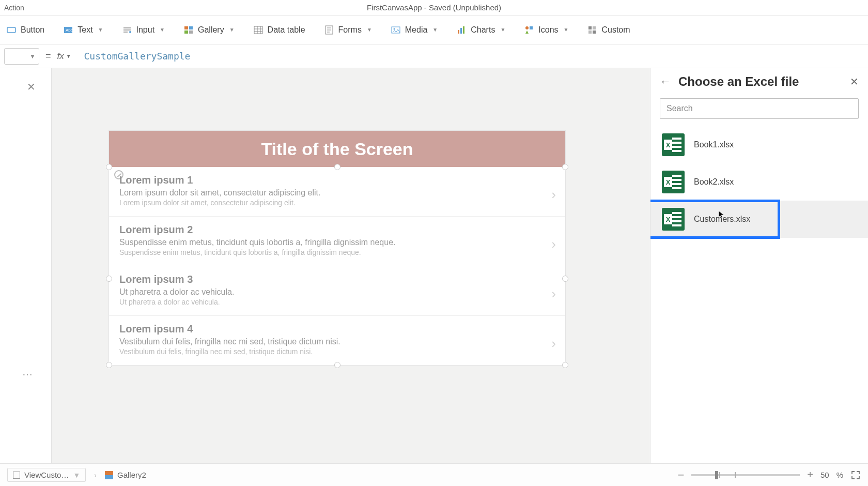 The image size is (868, 486). I want to click on gallery-item: Lorem ipsum 2 Suspendisse enim metus, ti…, so click(337, 241).